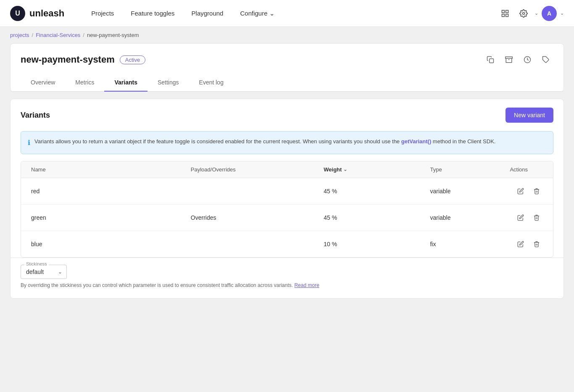 The image size is (574, 392). I want to click on info-text: Variants allows you to return a variant …, so click(265, 143).